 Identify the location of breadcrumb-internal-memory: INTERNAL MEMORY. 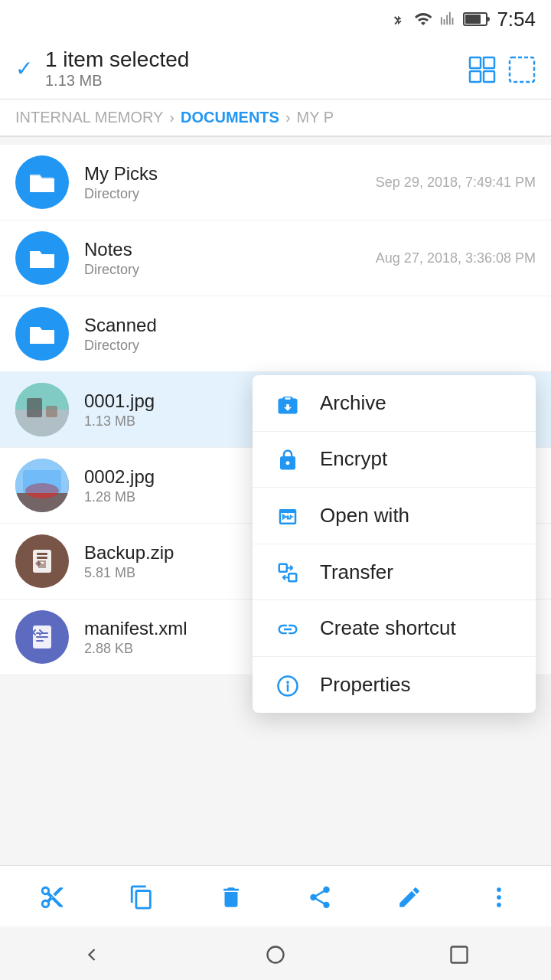
(89, 118).